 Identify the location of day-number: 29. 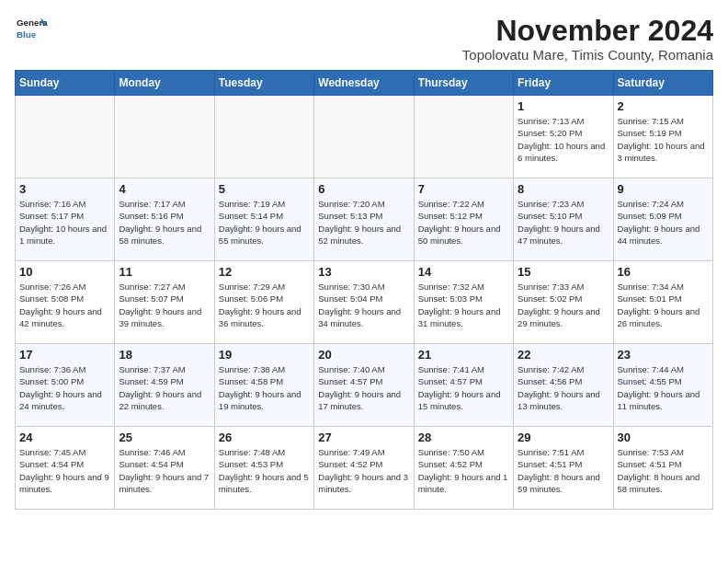
(563, 438).